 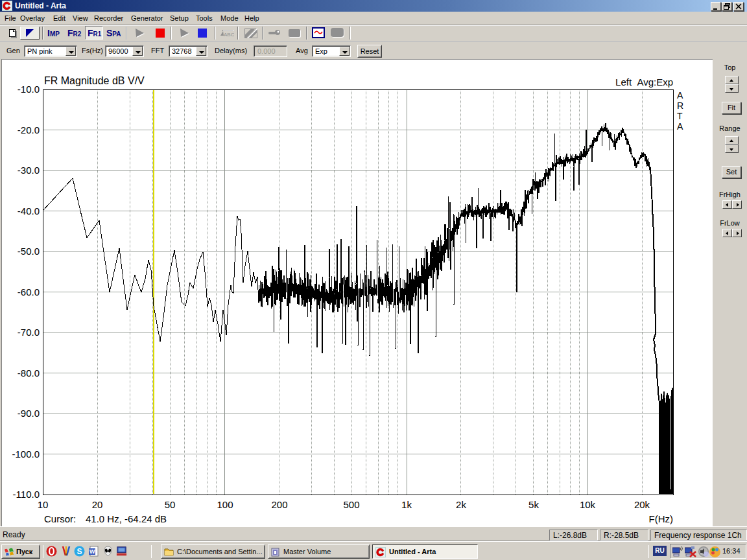 I want to click on svg-text: Cursor:, so click(x=60, y=519).